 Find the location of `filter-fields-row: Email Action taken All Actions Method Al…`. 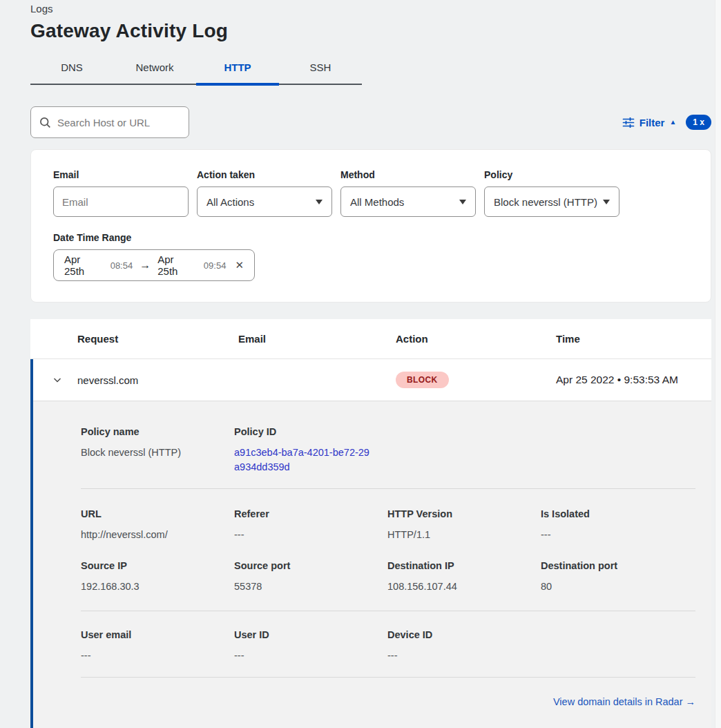

filter-fields-row: Email Action taken All Actions Method Al… is located at coordinates (371, 193).